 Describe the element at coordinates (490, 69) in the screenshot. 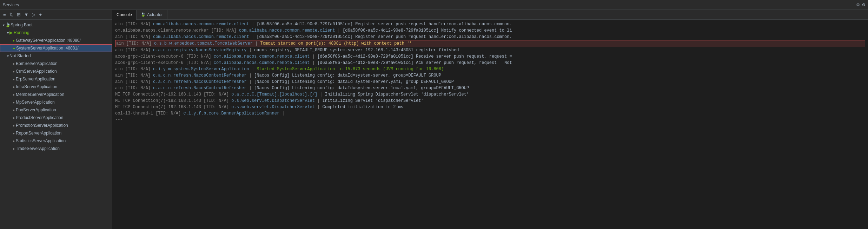

I see `log-line-8: ain [TID: N/A] c.i.y.m.system.SystemServ…` at that location.